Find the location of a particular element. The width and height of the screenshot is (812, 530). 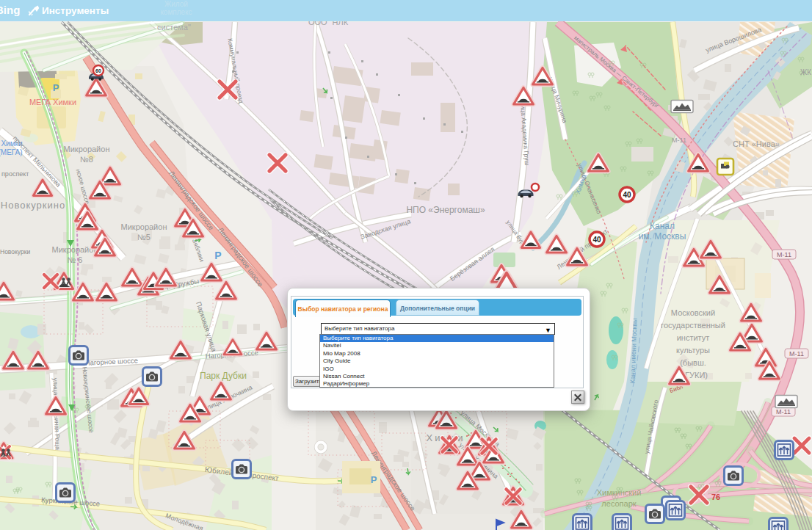

svg-text: (бывш. is located at coordinates (693, 363).